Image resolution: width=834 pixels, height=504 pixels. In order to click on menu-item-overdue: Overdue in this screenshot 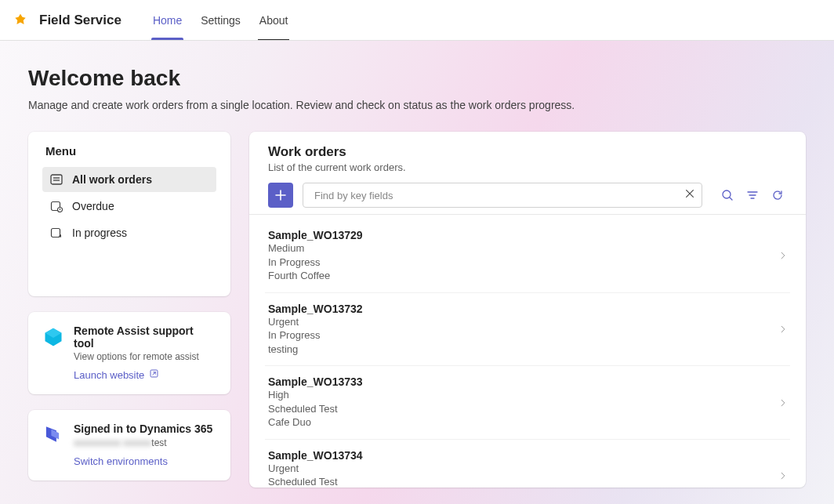, I will do `click(129, 206)`.